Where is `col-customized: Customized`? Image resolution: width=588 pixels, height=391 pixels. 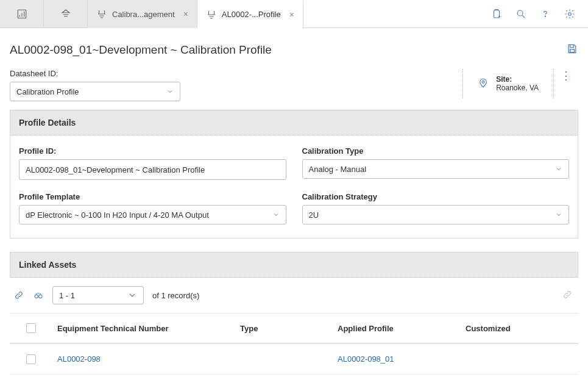 col-customized: Customized is located at coordinates (519, 328).